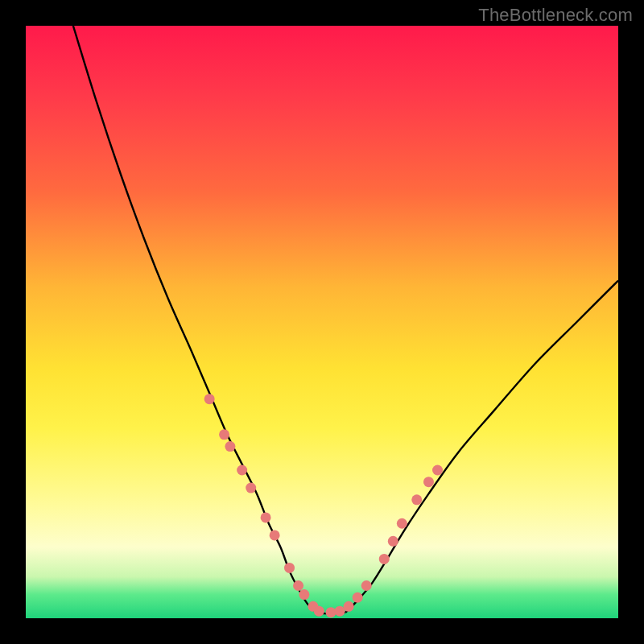 The height and width of the screenshot is (644, 644). Describe the element at coordinates (555, 15) in the screenshot. I see `watermark-text: TheBottleneck.com` at that location.